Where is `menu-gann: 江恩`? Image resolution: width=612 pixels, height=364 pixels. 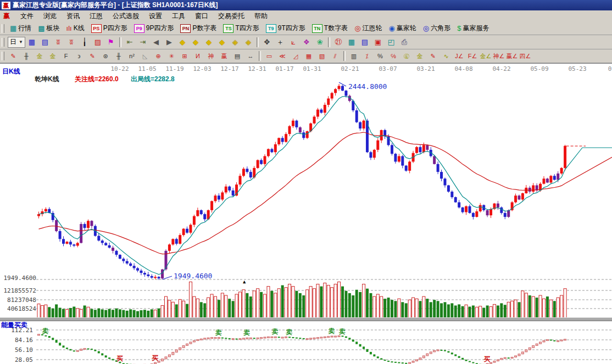
menu-gann: 江恩 is located at coordinates (96, 16).